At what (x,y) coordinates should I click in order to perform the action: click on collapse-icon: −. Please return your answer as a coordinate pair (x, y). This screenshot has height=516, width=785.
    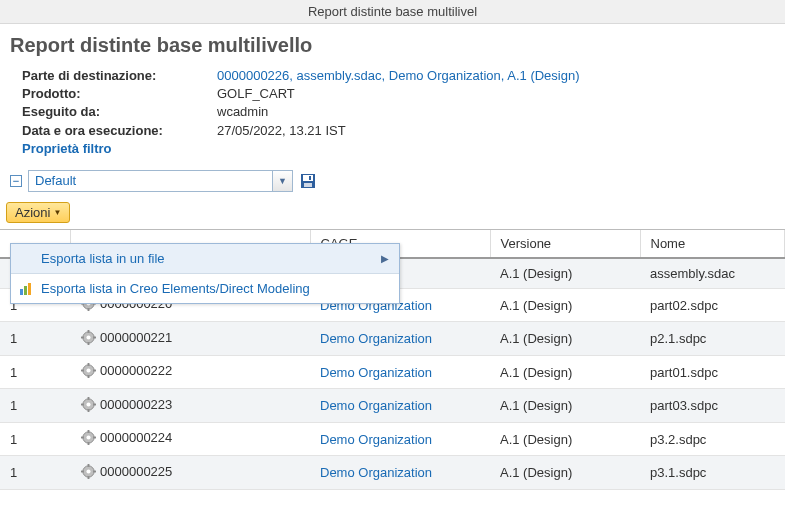
    Looking at the image, I should click on (16, 181).